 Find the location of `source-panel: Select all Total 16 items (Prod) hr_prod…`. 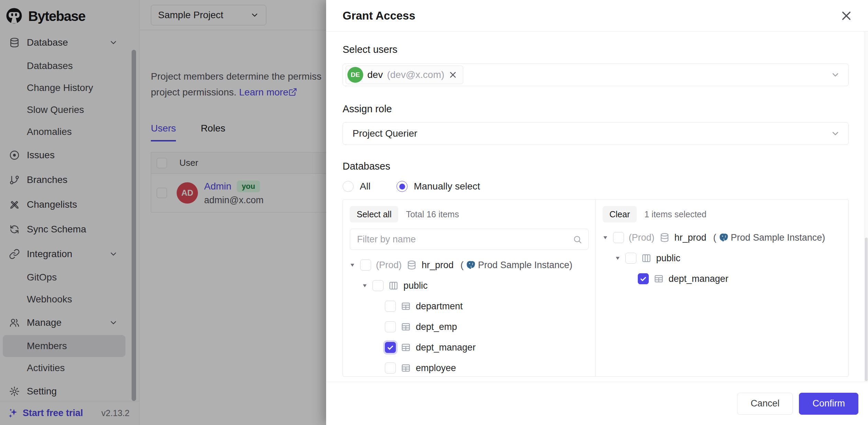

source-panel: Select all Total 16 items (Prod) hr_prod… is located at coordinates (469, 288).